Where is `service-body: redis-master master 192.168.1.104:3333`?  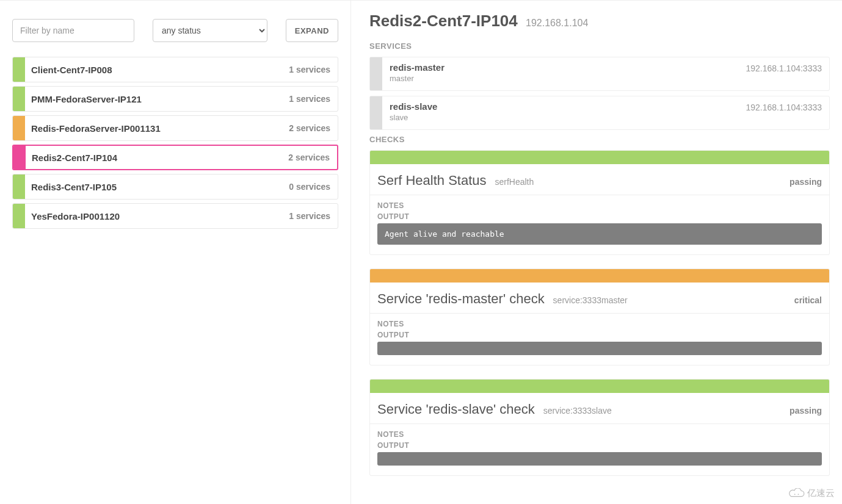 service-body: redis-master master 192.168.1.104:3333 is located at coordinates (606, 74).